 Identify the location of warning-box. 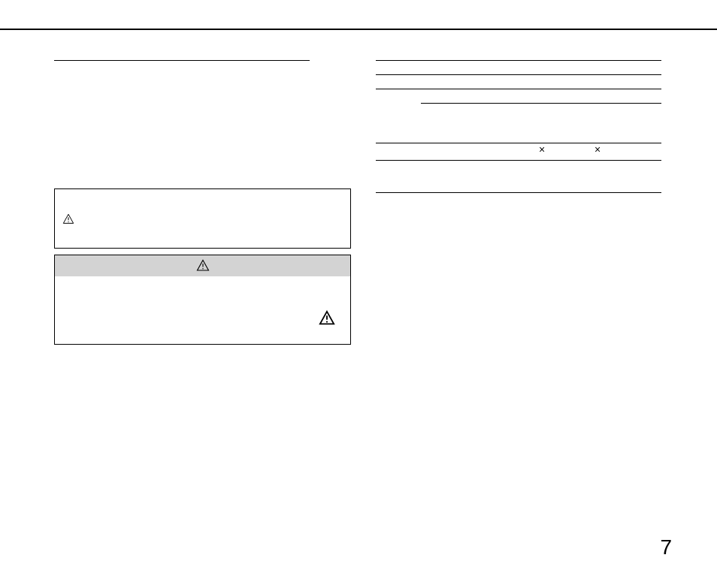
(203, 300).